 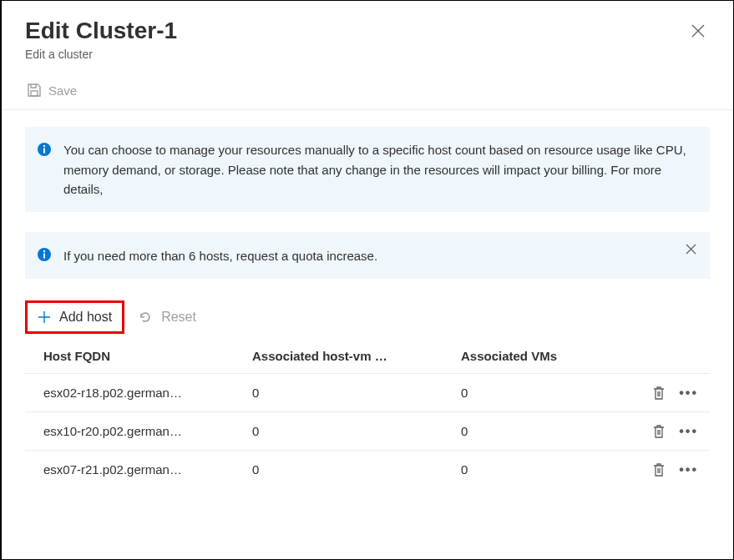 I want to click on panel-subtitle: Edit a cluster, so click(x=101, y=54).